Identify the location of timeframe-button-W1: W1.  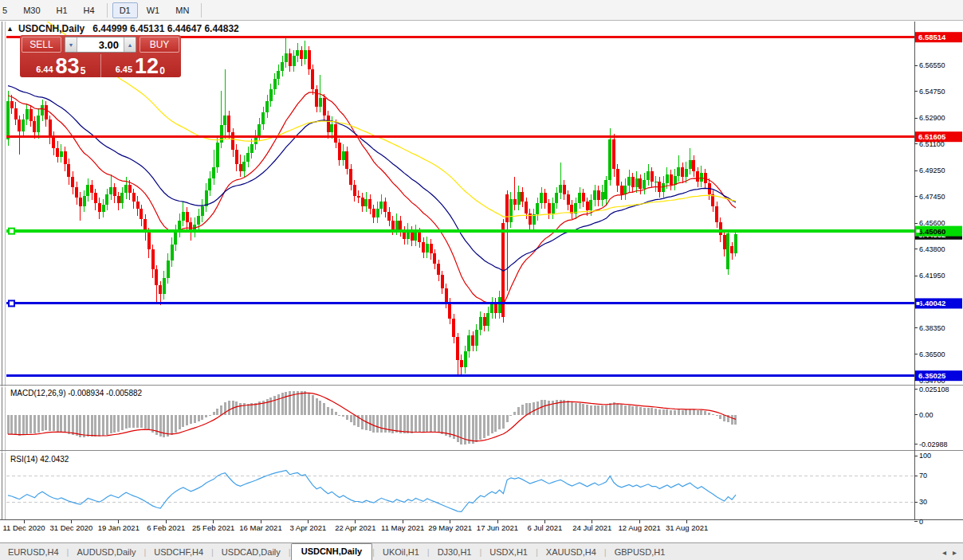
(153, 10).